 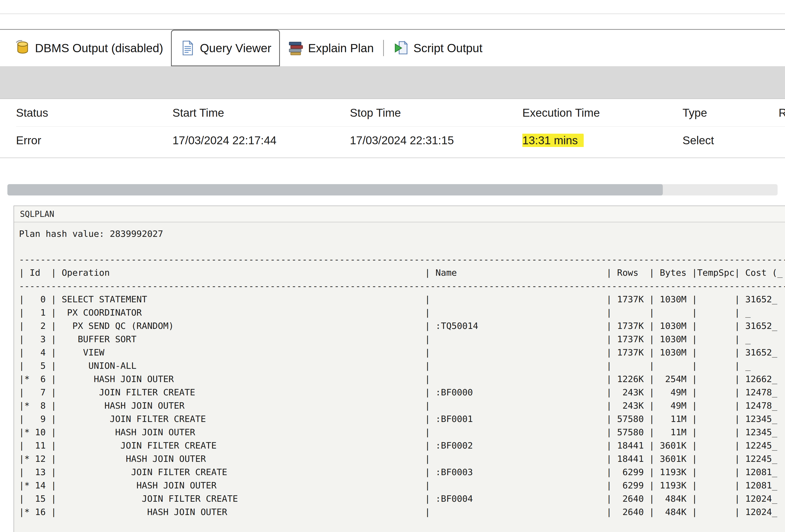 What do you see at coordinates (553, 140) in the screenshot?
I see `execution-time-highlight: 13:31 mins` at bounding box center [553, 140].